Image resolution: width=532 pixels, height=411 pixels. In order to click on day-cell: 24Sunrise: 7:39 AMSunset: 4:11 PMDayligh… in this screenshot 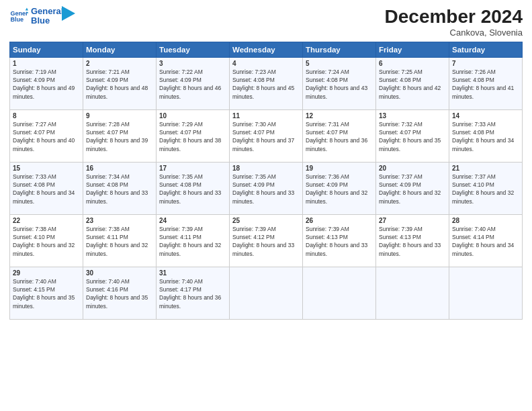, I will do `click(193, 240)`.